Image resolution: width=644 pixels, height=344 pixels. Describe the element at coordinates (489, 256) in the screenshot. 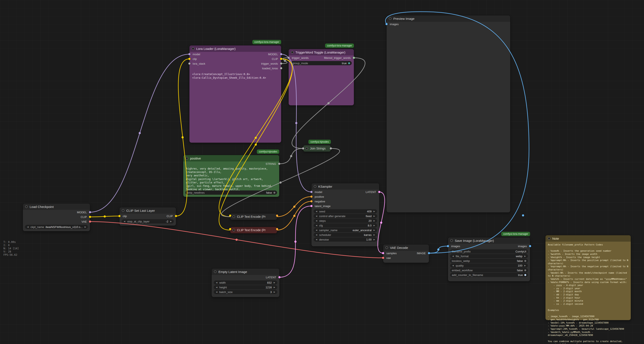

I see `file-format-combo: file_format webp` at that location.